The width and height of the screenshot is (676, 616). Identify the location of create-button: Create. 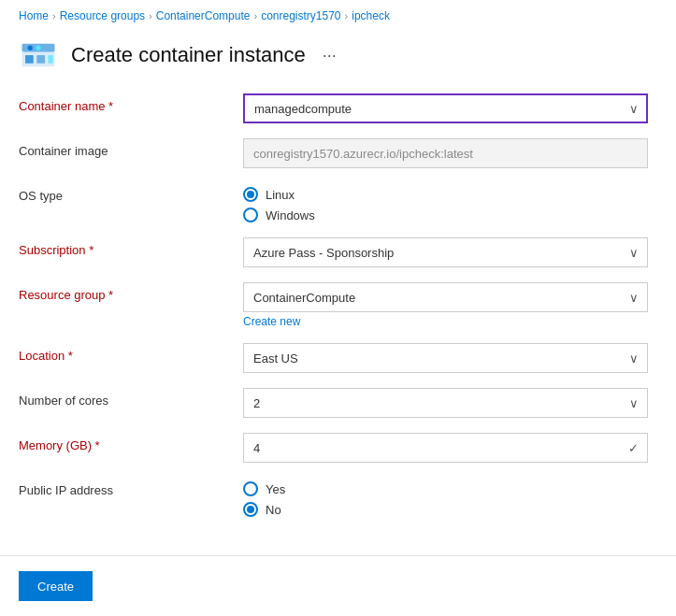
(56, 586).